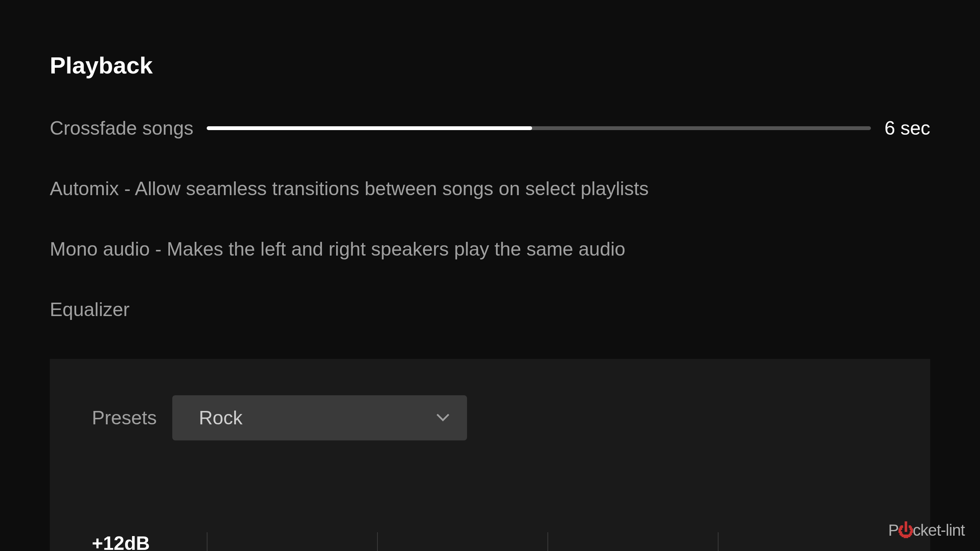 The image size is (980, 551). Describe the element at coordinates (539, 128) in the screenshot. I see `crossfade-slider` at that location.